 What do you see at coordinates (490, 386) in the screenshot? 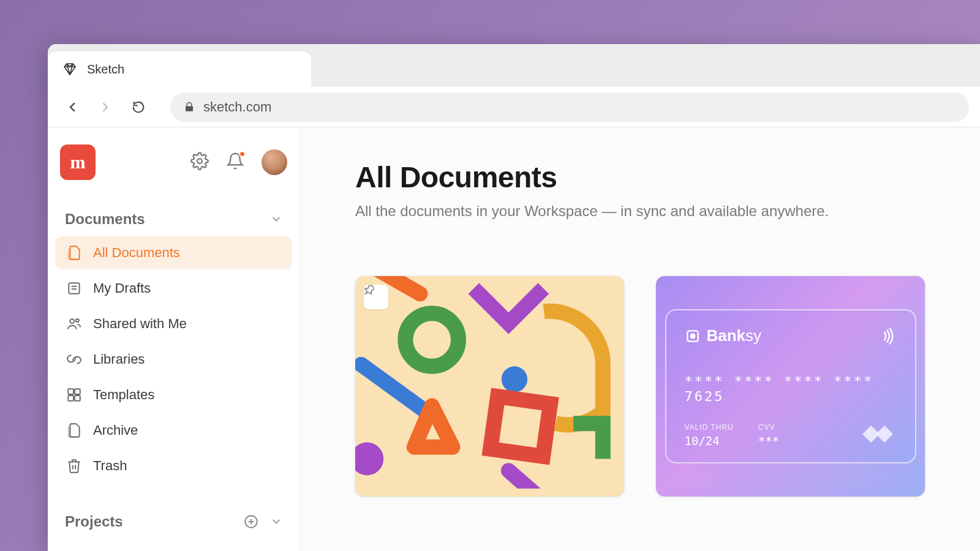
I see `document-card-shapes` at bounding box center [490, 386].